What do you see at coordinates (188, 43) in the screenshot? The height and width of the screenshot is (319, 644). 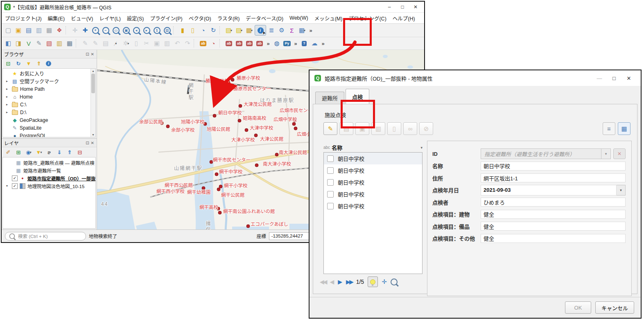 I see `redo-button: ↷` at bounding box center [188, 43].